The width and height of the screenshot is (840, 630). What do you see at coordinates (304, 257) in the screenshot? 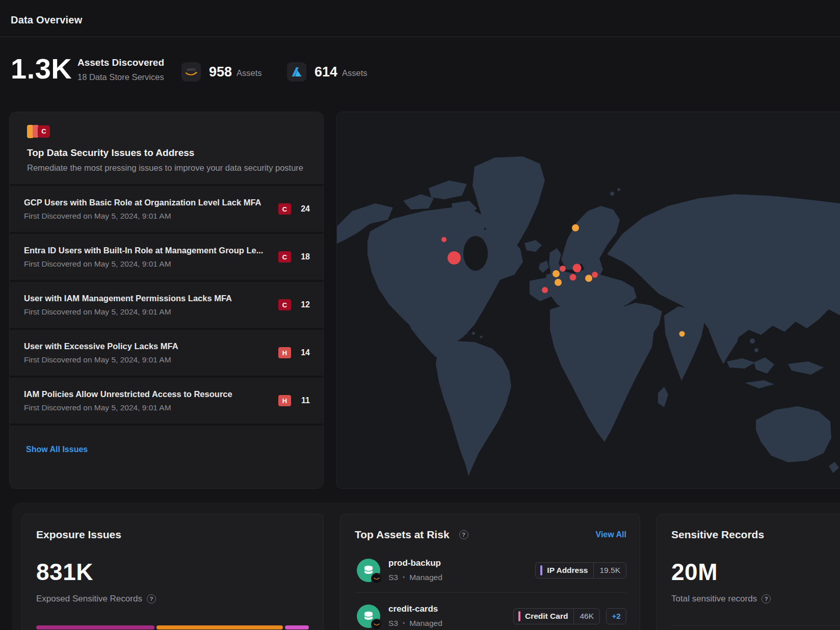
I see `issue-count: 18` at bounding box center [304, 257].